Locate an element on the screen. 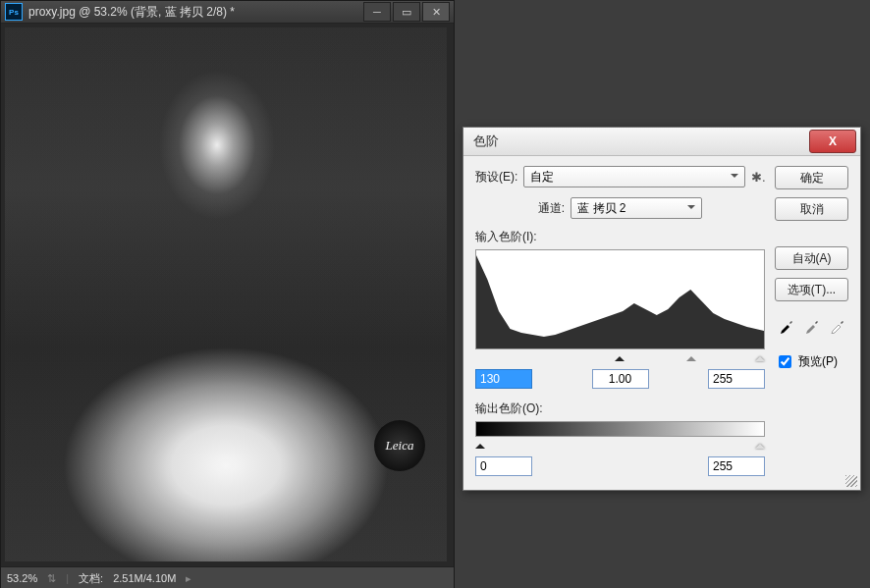 This screenshot has width=870, height=588. eyedropper-black-icon is located at coordinates (788, 325).